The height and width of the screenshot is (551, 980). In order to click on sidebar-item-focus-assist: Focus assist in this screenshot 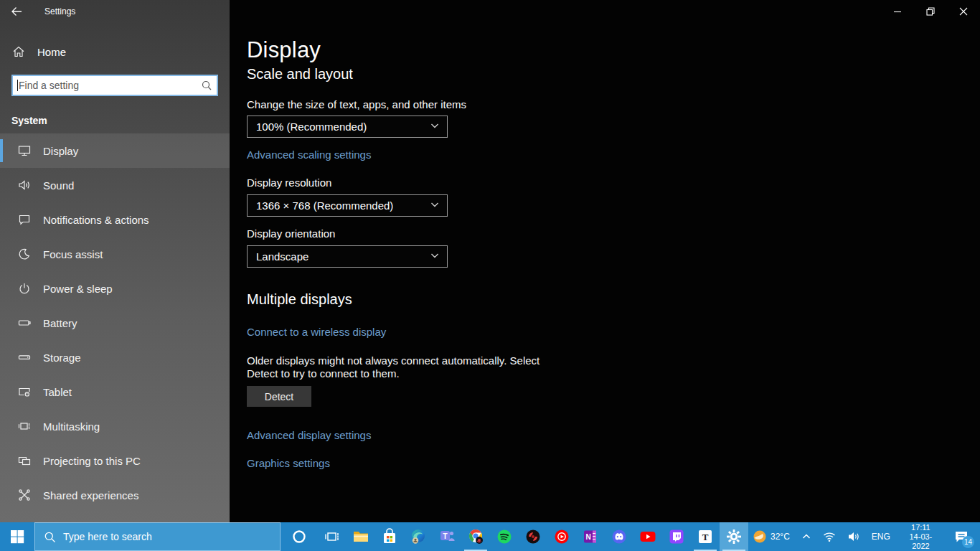, I will do `click(115, 254)`.